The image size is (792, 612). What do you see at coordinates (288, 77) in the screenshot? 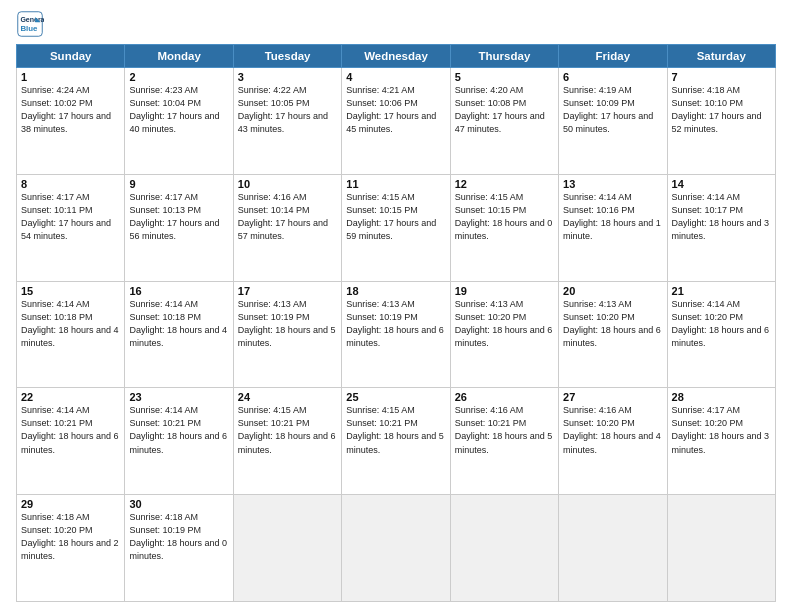
I see `day-number: 3` at bounding box center [288, 77].